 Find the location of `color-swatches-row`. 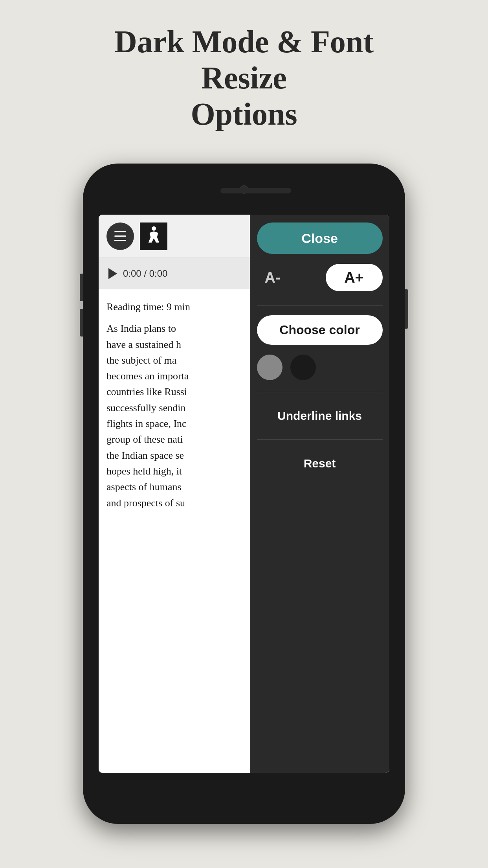

color-swatches-row is located at coordinates (320, 367).